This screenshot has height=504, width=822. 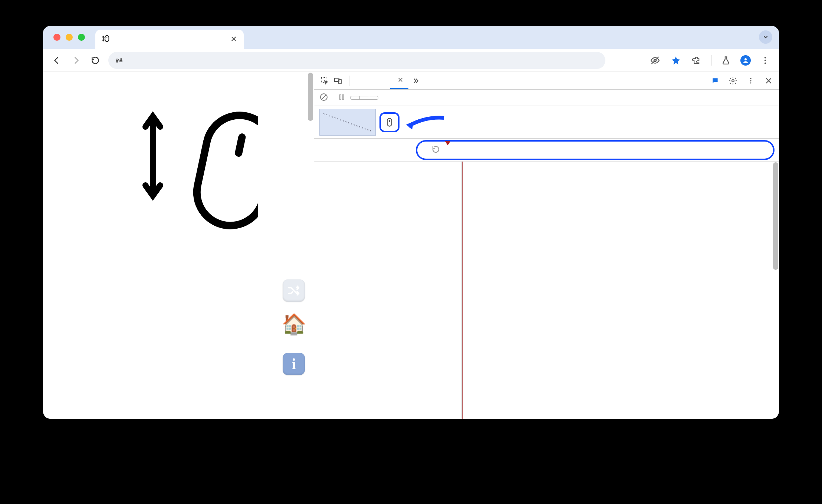 I want to click on shuffle-button, so click(x=294, y=291).